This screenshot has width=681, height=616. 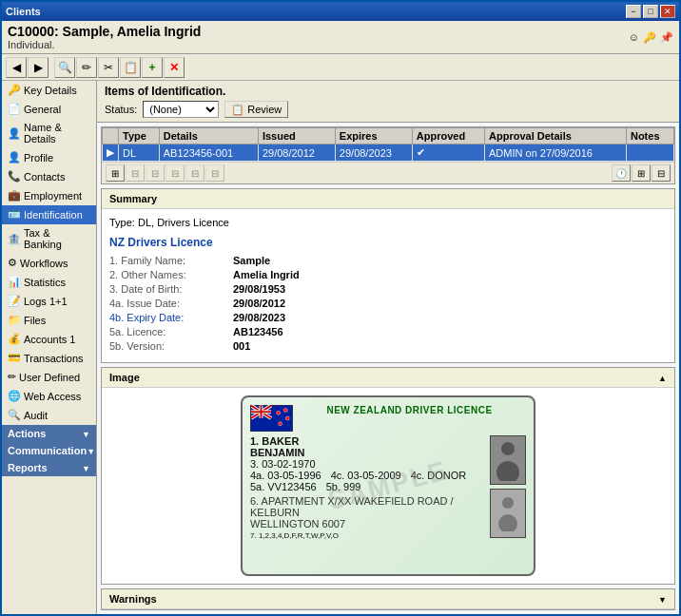 I want to click on content-header: Items of Identification. Status: (None) …, so click(x=388, y=102).